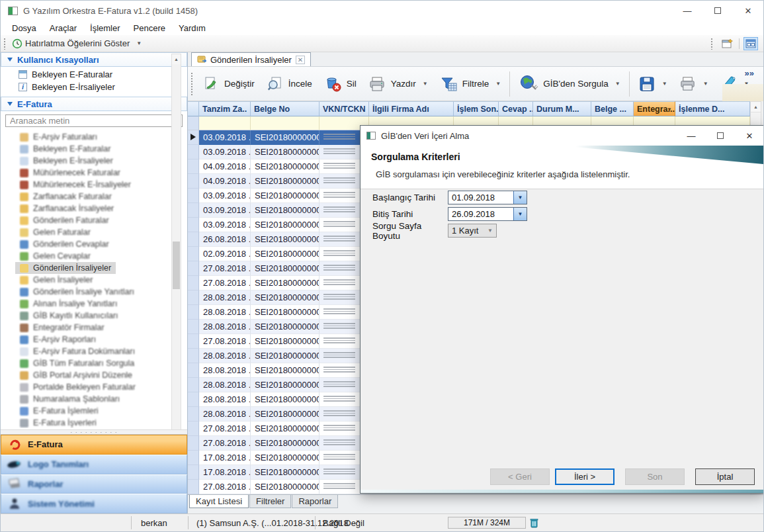  What do you see at coordinates (488, 214) in the screenshot?
I see `end-date-combo: 26.09.2018 ▼` at bounding box center [488, 214].